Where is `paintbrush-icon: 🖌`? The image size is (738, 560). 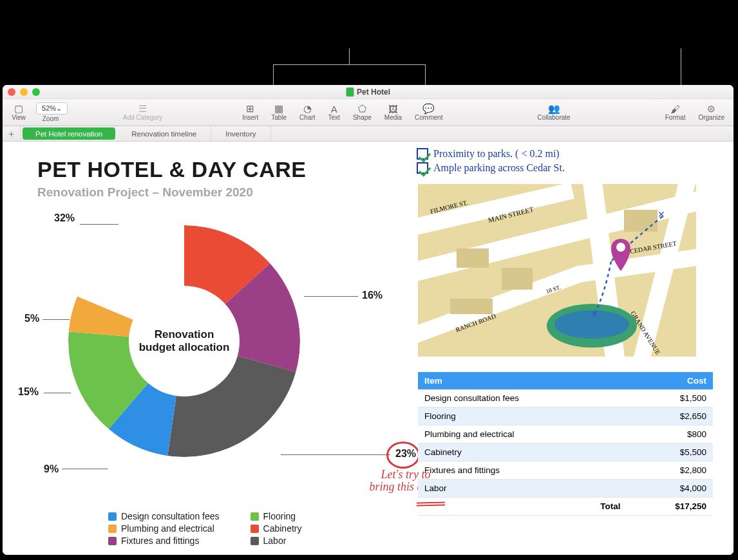 paintbrush-icon: 🖌 is located at coordinates (676, 109).